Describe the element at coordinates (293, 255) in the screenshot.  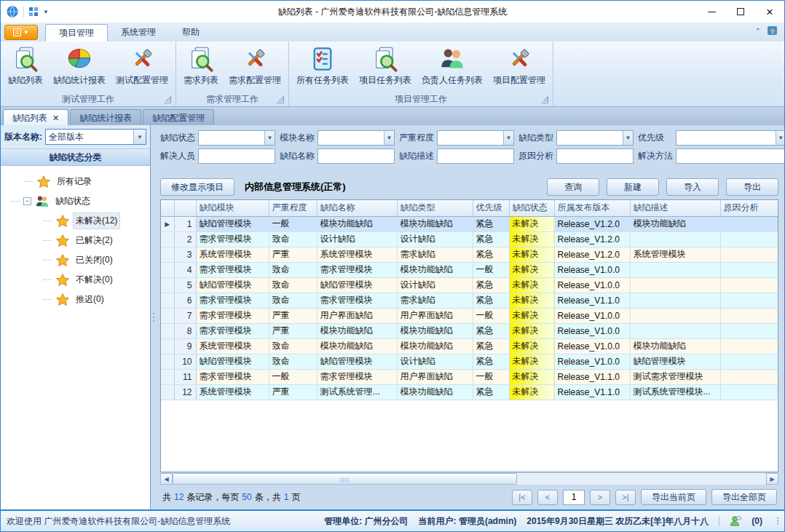
I see `cell: 严重` at that location.